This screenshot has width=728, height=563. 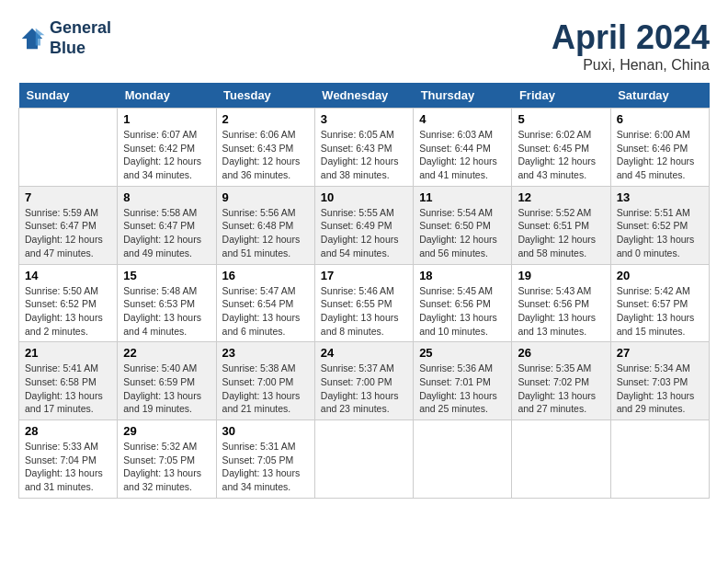 I want to click on weekday-header-saturday: Saturday, so click(x=660, y=96).